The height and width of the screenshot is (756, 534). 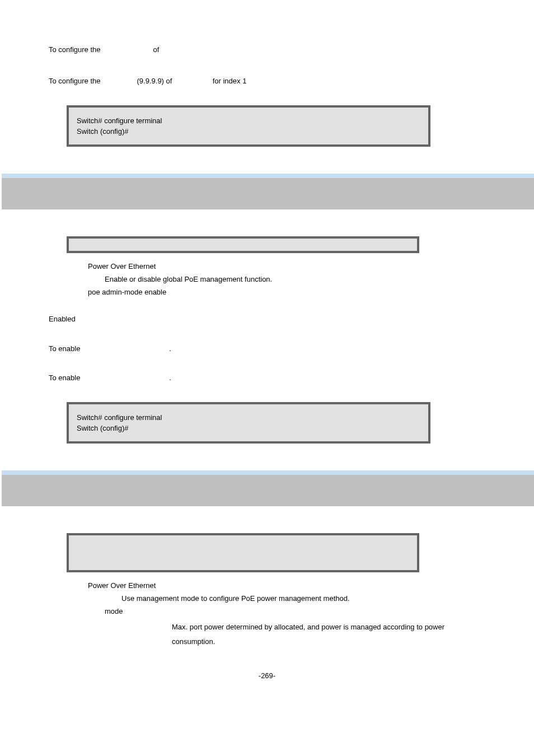 I want to click on code2-line1: Switch# configure terminal, so click(x=249, y=418).